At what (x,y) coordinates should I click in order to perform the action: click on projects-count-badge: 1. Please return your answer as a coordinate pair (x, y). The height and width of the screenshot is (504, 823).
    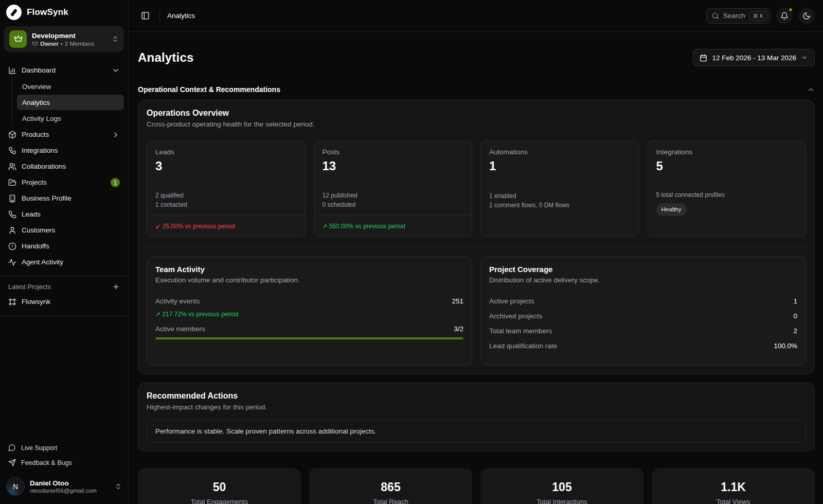
    Looking at the image, I should click on (115, 183).